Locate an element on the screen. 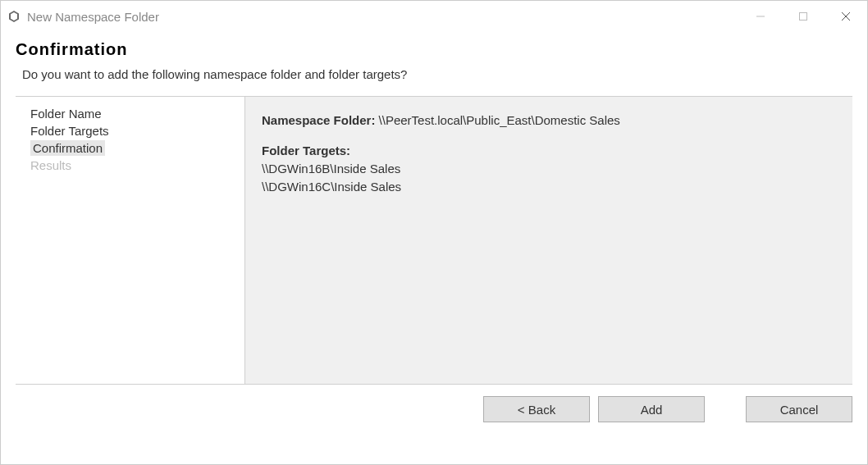  sidebar-item-label: Folder Targets is located at coordinates (70, 131).